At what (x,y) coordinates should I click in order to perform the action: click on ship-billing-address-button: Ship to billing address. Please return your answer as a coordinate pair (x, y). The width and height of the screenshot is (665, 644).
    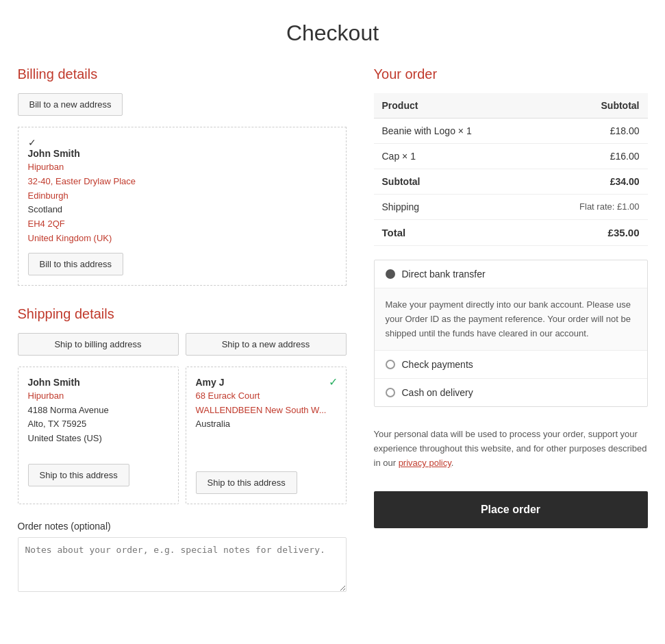
    Looking at the image, I should click on (99, 344).